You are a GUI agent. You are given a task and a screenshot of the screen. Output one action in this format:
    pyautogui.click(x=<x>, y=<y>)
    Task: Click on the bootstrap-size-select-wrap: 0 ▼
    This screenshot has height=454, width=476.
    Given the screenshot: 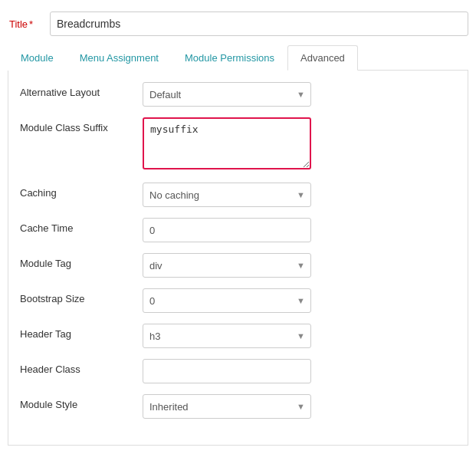 What is the action you would take?
    pyautogui.click(x=227, y=301)
    